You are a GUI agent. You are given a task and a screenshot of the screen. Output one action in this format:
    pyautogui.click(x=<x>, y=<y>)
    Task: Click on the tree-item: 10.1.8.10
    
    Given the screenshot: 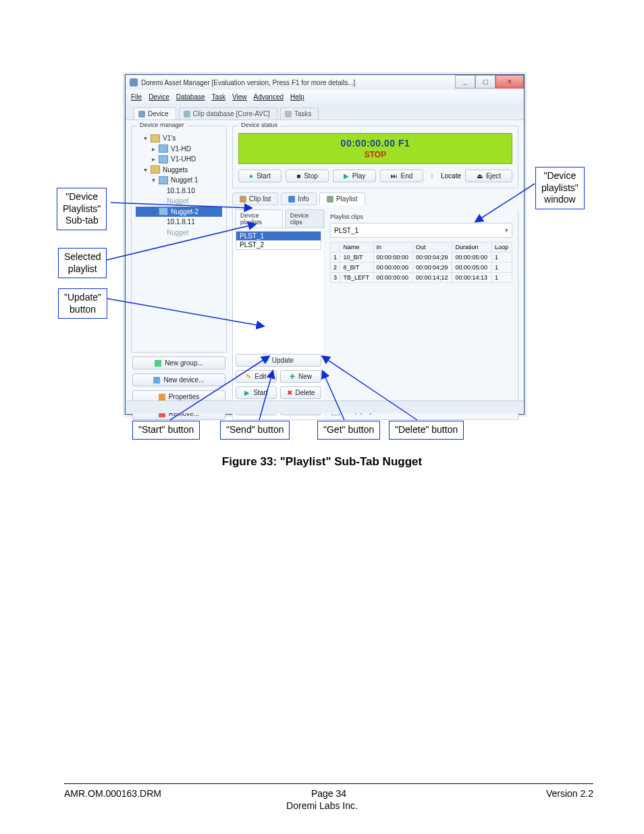 What is the action you would take?
    pyautogui.click(x=179, y=191)
    